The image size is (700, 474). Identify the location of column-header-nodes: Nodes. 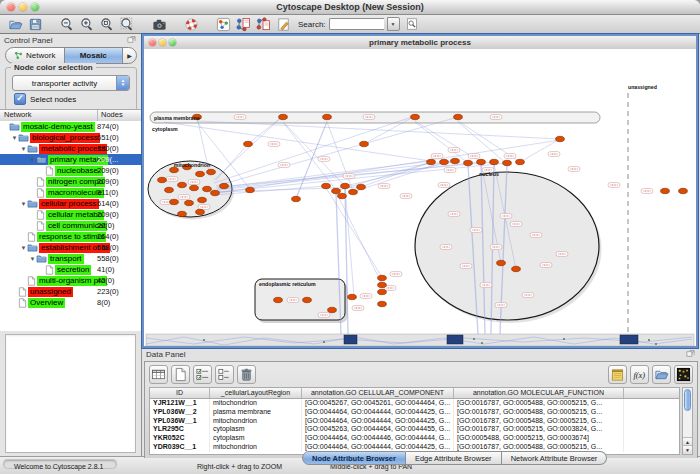
(120, 116).